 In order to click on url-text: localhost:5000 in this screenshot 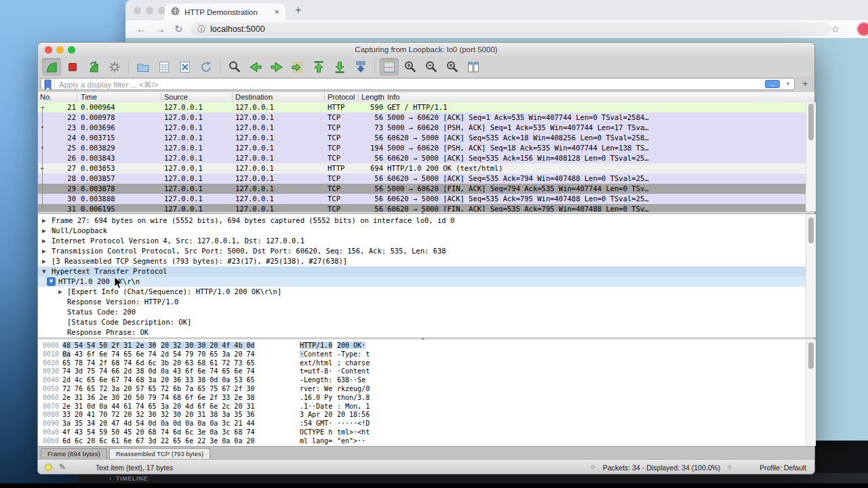, I will do `click(237, 29)`.